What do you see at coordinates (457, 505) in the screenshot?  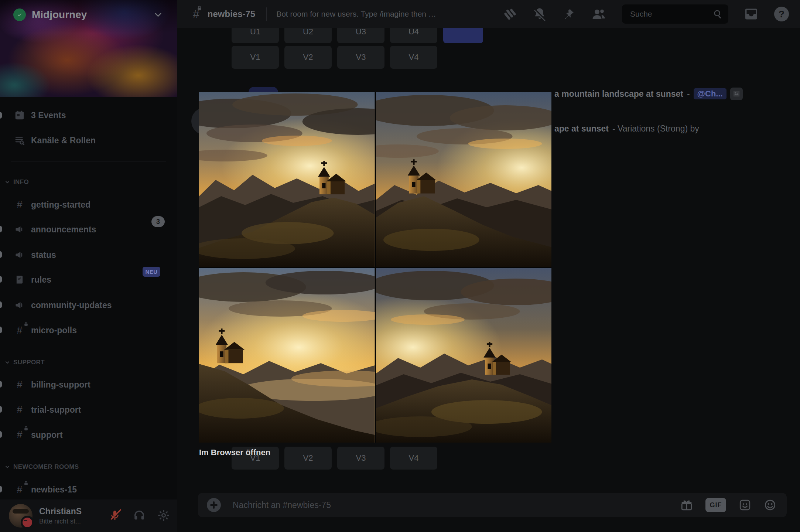 I see `composer-placeholder: Nachricht an #newbies-75` at bounding box center [457, 505].